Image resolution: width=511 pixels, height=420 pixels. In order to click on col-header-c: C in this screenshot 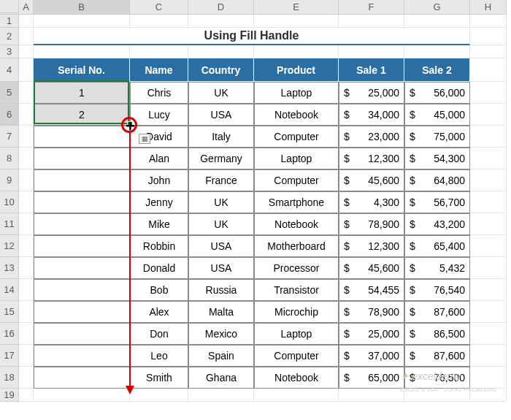, I will do `click(159, 7)`.